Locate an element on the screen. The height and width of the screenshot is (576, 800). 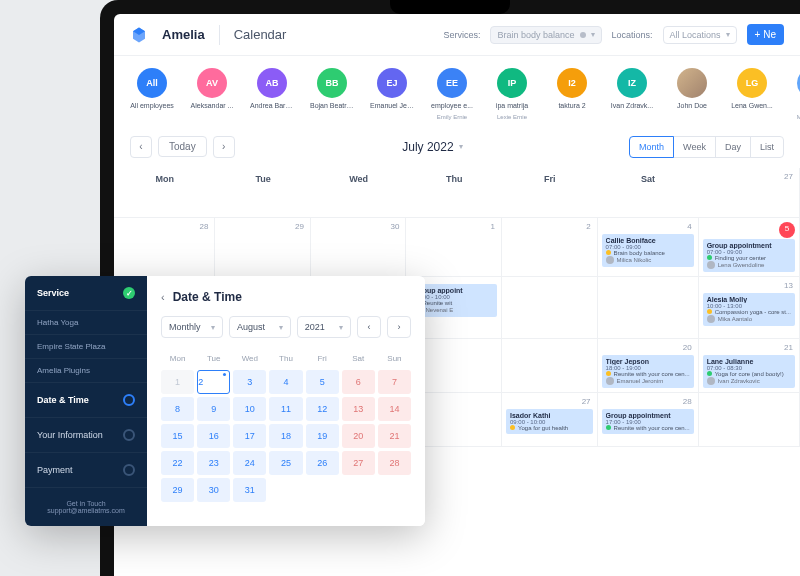
mini-day: 4 is located at coordinates (286, 382).